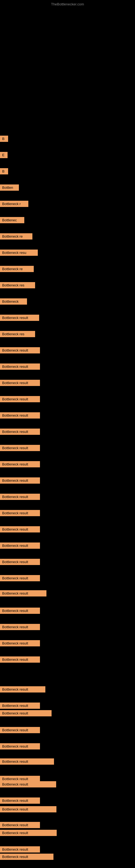 The height and width of the screenshot is (868, 135). I want to click on site-title: TheBottlenecker.com, so click(68, 4).